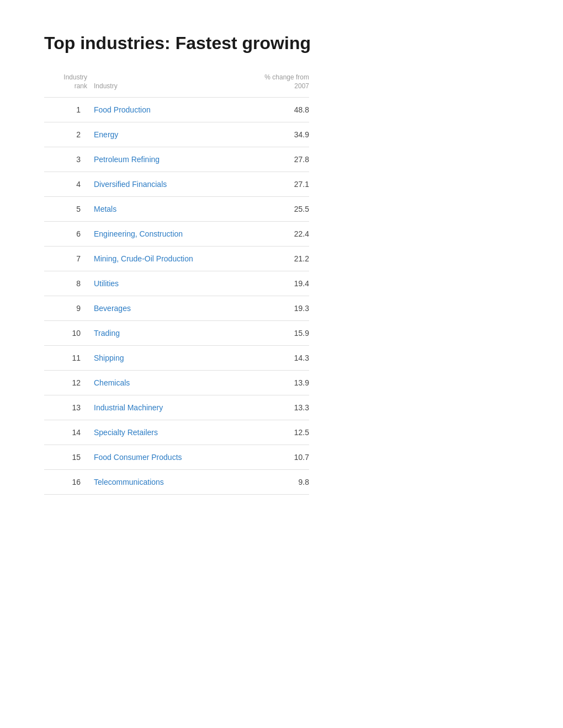  I want to click on industry-cell: Engineering, Construction, so click(174, 234).